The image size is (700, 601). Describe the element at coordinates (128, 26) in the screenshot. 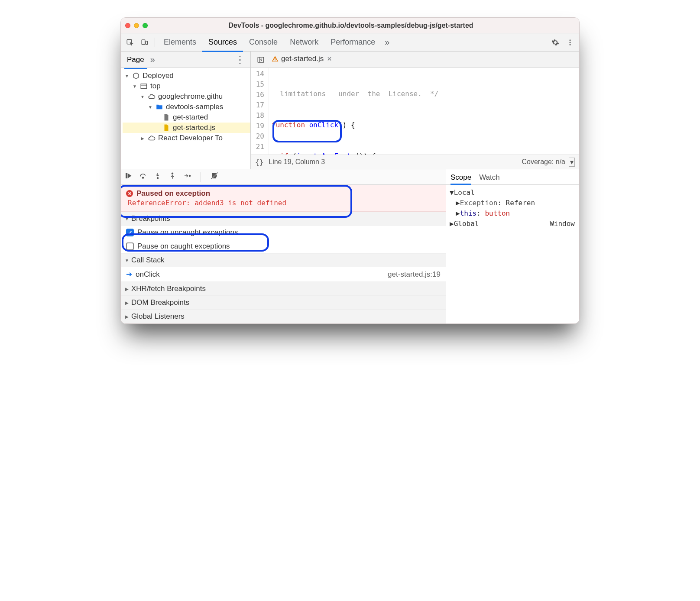

I see `close-window-button` at that location.